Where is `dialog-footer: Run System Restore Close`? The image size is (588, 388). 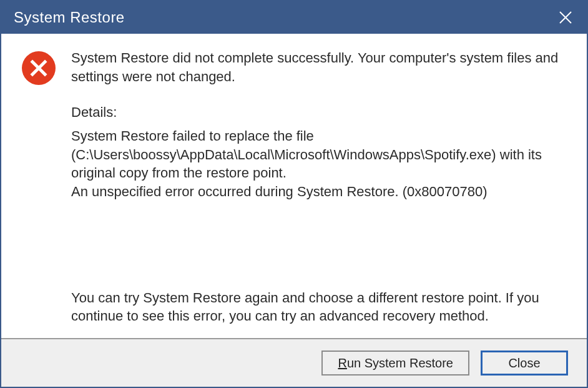 dialog-footer: Run System Restore Close is located at coordinates (294, 362).